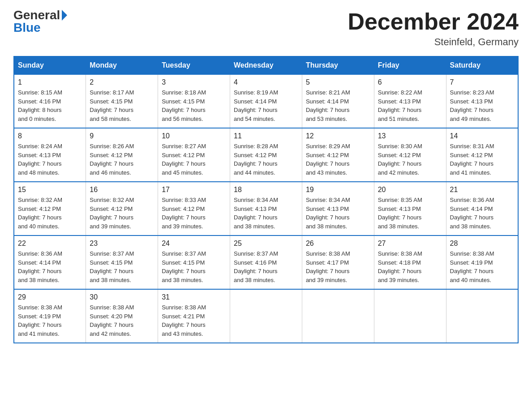 The width and height of the screenshot is (532, 411). I want to click on day-number: 2, so click(122, 82).